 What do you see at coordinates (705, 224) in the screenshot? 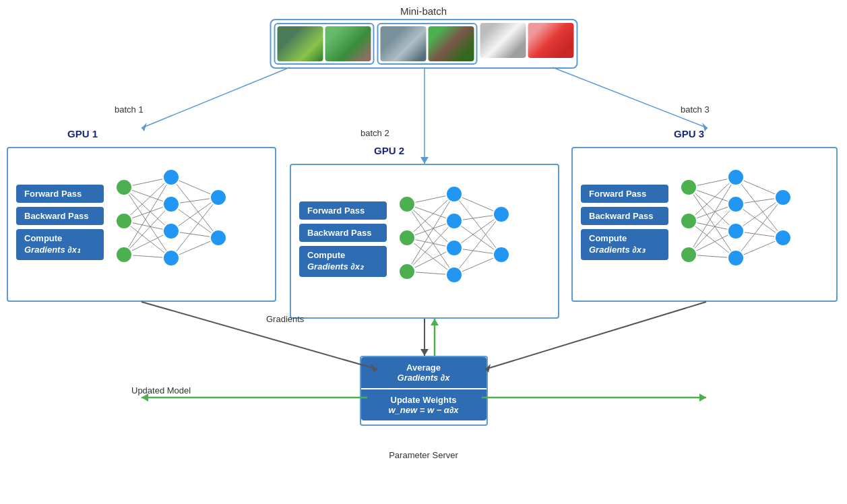
I see `gpu3-box: Forward Pass Backward Pass Compute Gradi…` at bounding box center [705, 224].